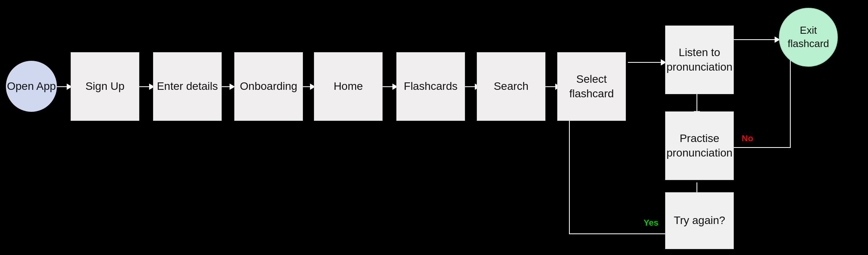  What do you see at coordinates (699, 60) in the screenshot?
I see `listen-pronunciation-node: Listen to pronunciation` at bounding box center [699, 60].